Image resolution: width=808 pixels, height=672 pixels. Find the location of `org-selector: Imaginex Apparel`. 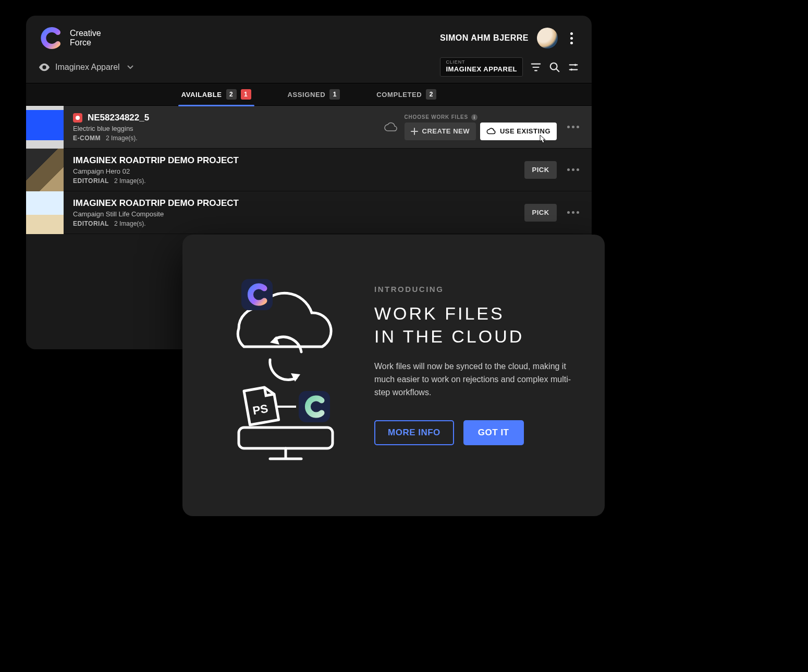

org-selector: Imaginex Apparel is located at coordinates (86, 67).